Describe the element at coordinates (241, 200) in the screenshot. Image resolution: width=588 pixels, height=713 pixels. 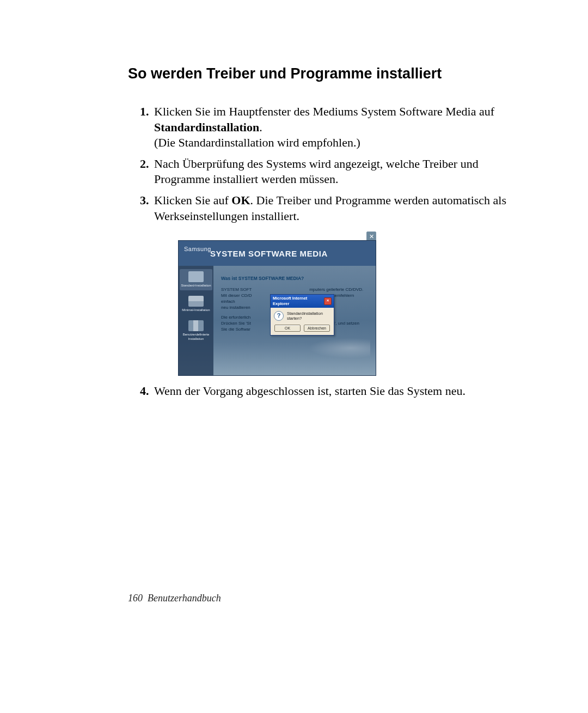
I see `step-3-bold: OK` at that location.